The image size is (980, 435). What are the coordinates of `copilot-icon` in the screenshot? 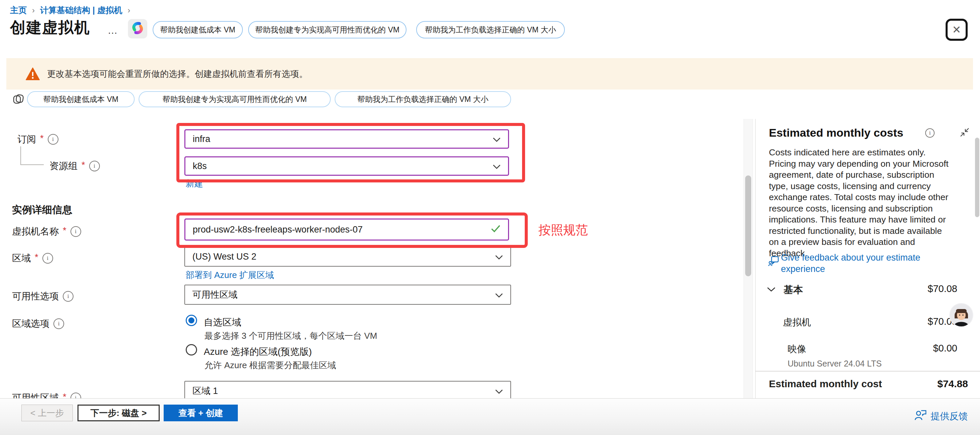 It's located at (138, 29).